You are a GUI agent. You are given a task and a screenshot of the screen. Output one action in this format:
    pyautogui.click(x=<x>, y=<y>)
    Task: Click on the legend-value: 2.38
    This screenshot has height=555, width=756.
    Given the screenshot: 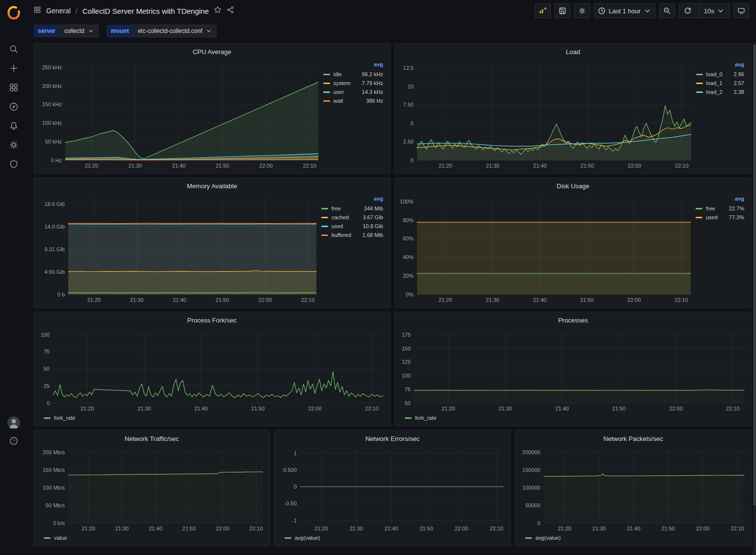 What is the action you would take?
    pyautogui.click(x=735, y=92)
    